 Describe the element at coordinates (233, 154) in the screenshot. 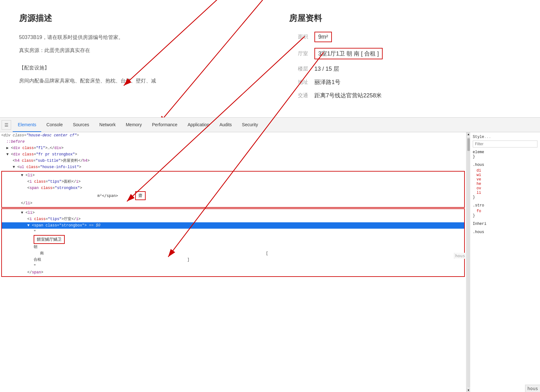

I see `html-line: ▼ <div class="fr pr strongbox">` at that location.